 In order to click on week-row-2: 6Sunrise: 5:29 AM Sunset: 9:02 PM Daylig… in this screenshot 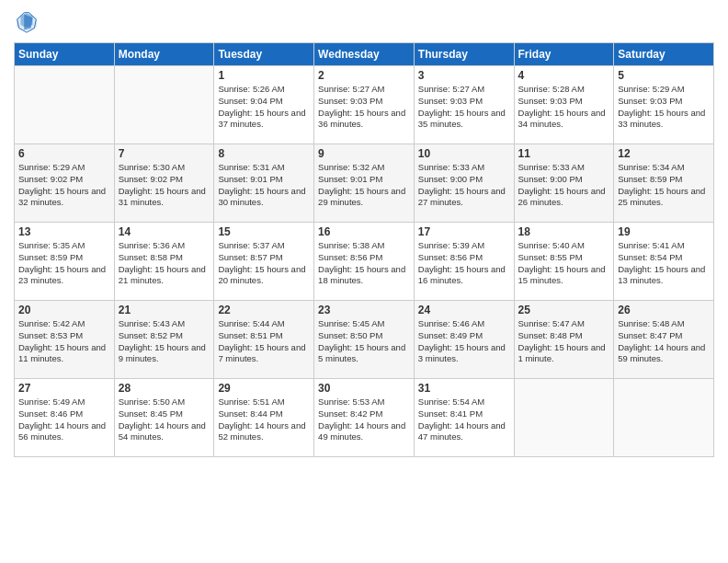, I will do `click(364, 184)`.